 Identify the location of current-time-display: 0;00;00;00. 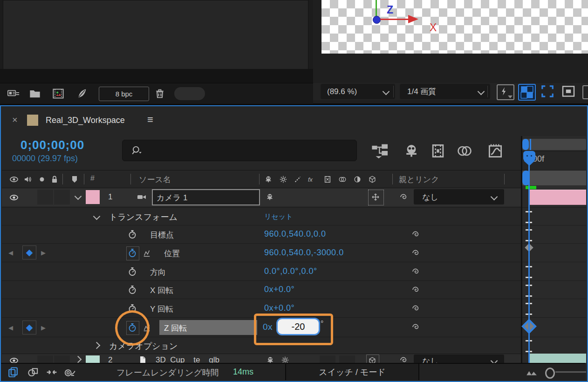
(52, 145).